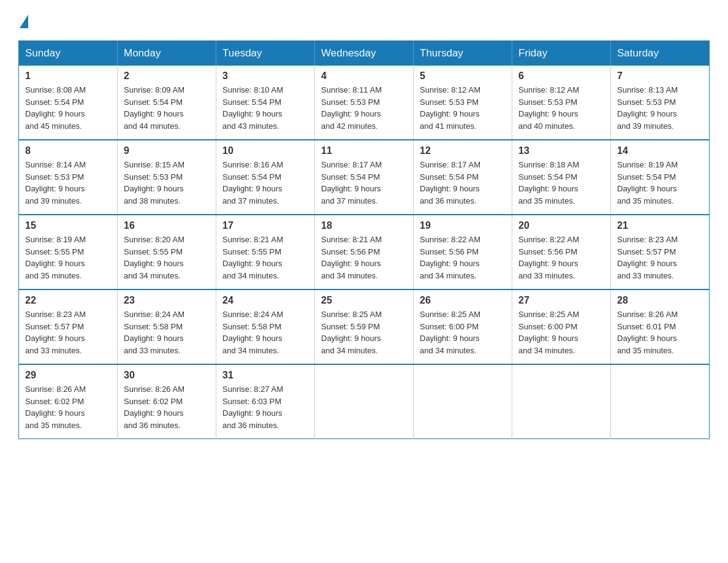  I want to click on day-number: 30, so click(167, 375).